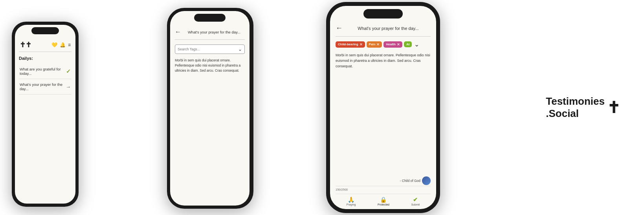 This screenshot has height=215, width=644. What do you see at coordinates (351, 200) in the screenshot?
I see `praying-icon: 🙏` at bounding box center [351, 200].